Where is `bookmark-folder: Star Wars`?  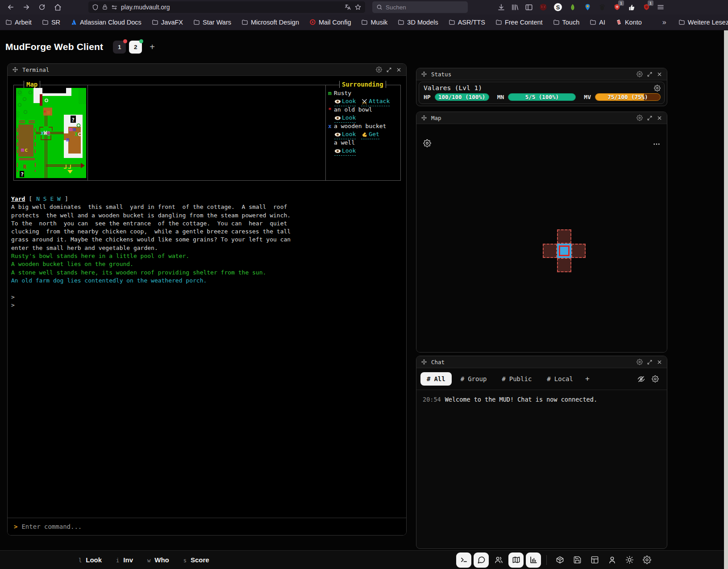
bookmark-folder: Star Wars is located at coordinates (212, 22).